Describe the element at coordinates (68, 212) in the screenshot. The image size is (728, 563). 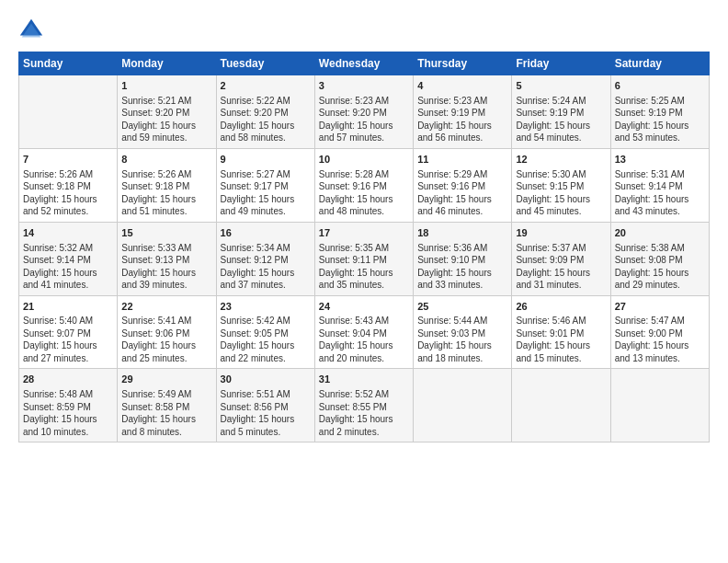
I see `day-info-line: and 52 minutes.` at that location.